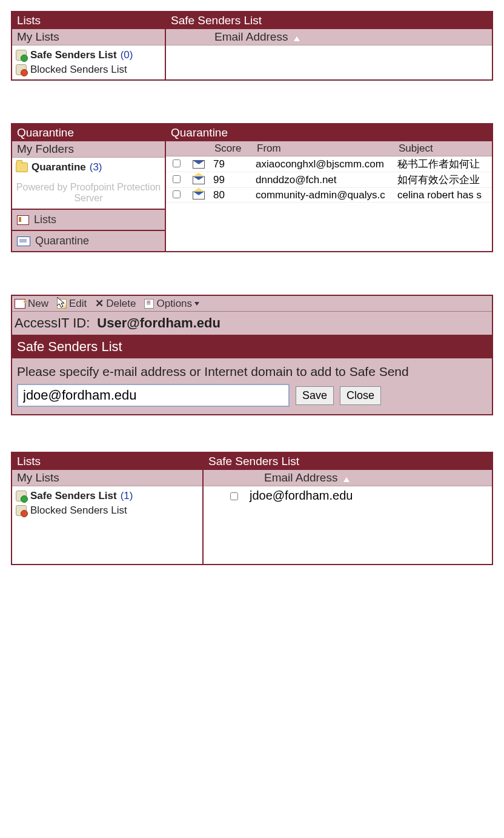 The width and height of the screenshot is (504, 838). I want to click on dropdown-caret-icon, so click(197, 304).